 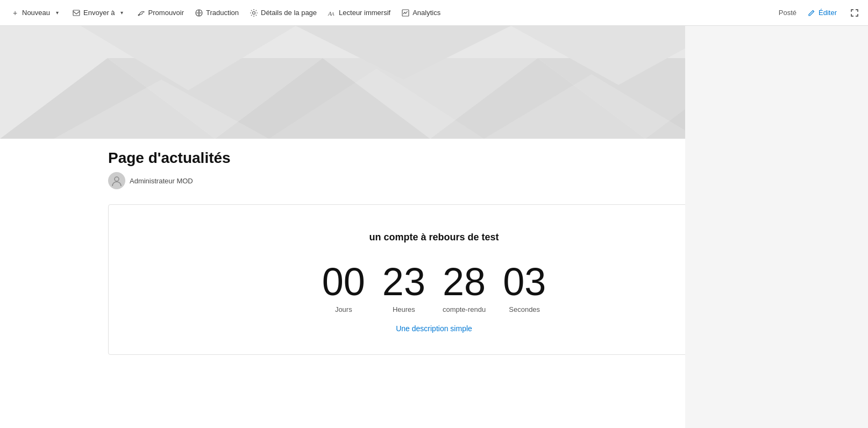 What do you see at coordinates (359, 13) in the screenshot?
I see `lecteur-button: A A Lecteur immersif` at bounding box center [359, 13].